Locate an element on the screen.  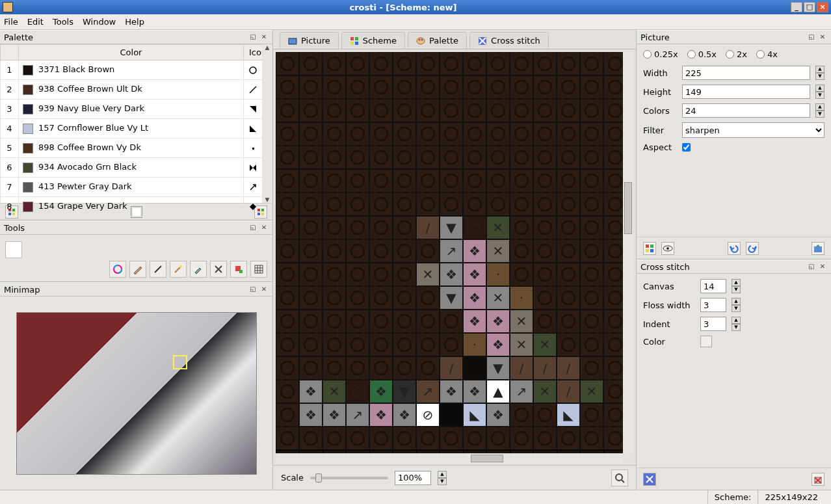
stitch-cell: ▲ is located at coordinates (498, 391).